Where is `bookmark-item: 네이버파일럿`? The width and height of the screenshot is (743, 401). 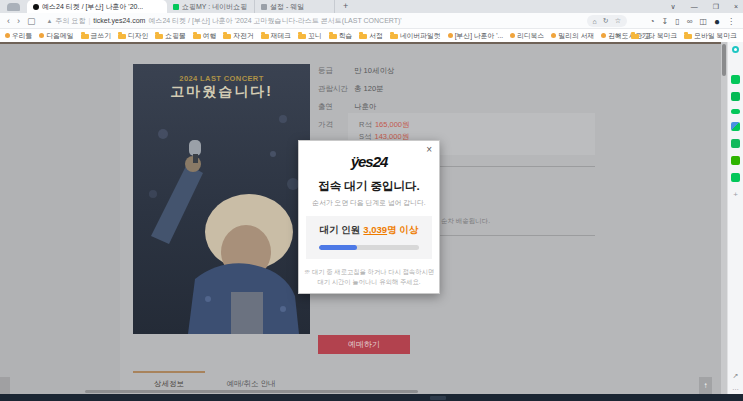 bookmark-item: 네이버파일럿 is located at coordinates (416, 36).